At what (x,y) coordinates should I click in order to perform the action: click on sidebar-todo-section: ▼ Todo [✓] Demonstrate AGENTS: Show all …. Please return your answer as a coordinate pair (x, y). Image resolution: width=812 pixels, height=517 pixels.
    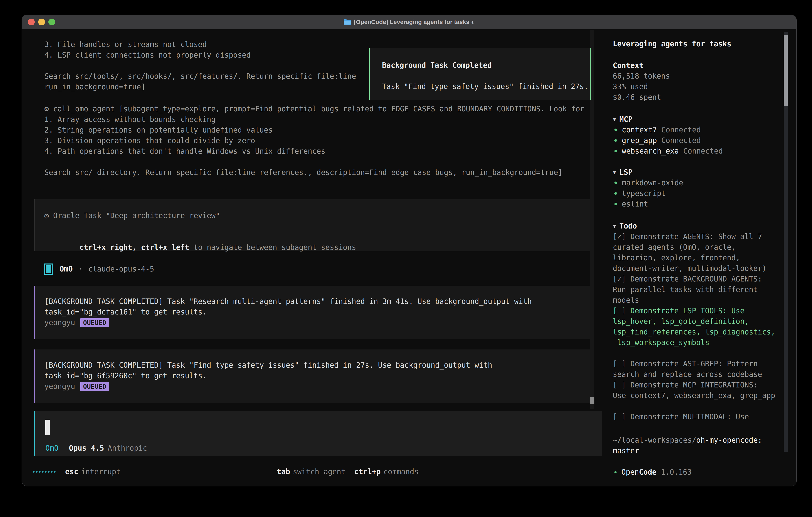
    Looking at the image, I should click on (698, 321).